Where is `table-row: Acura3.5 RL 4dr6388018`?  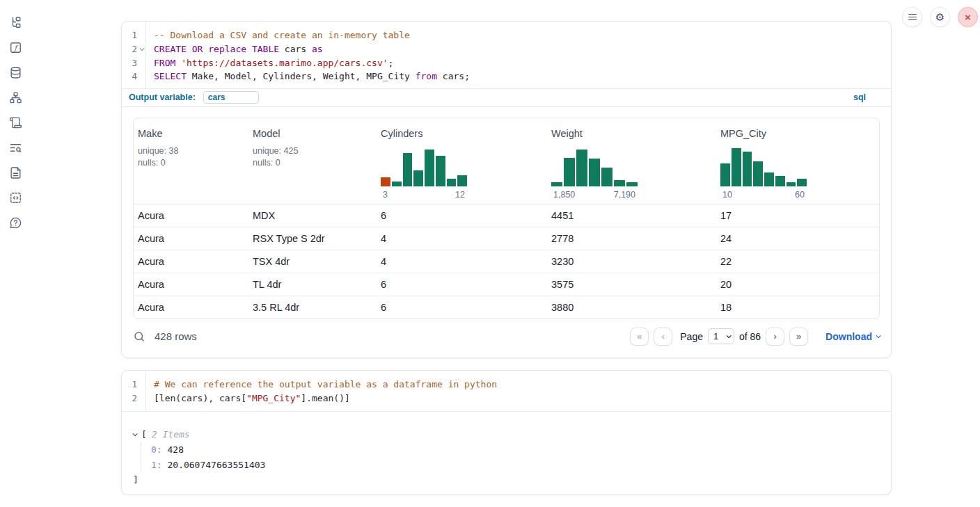 table-row: Acura3.5 RL 4dr6388018 is located at coordinates (507, 307).